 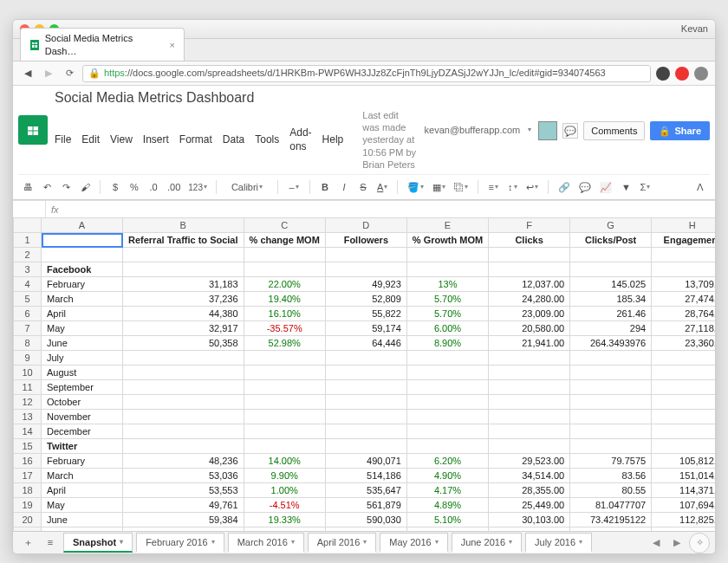 What do you see at coordinates (284, 343) in the screenshot?
I see `cell: 52.98%` at bounding box center [284, 343].